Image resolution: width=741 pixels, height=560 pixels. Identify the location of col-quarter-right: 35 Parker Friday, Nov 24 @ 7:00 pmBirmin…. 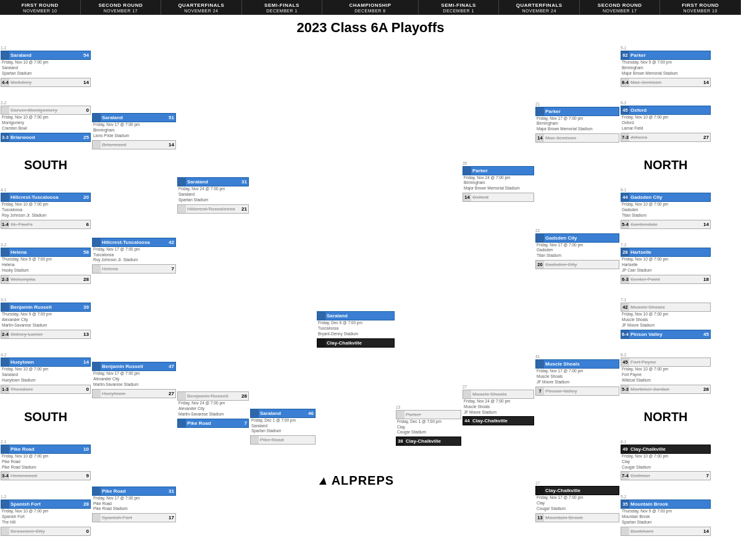
(498, 291).